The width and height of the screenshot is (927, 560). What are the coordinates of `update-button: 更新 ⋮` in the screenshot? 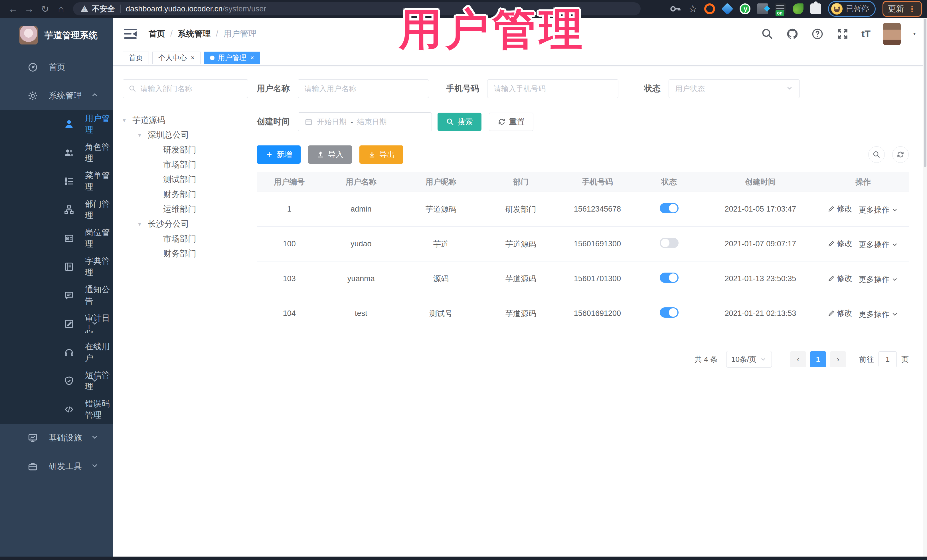 It's located at (902, 9).